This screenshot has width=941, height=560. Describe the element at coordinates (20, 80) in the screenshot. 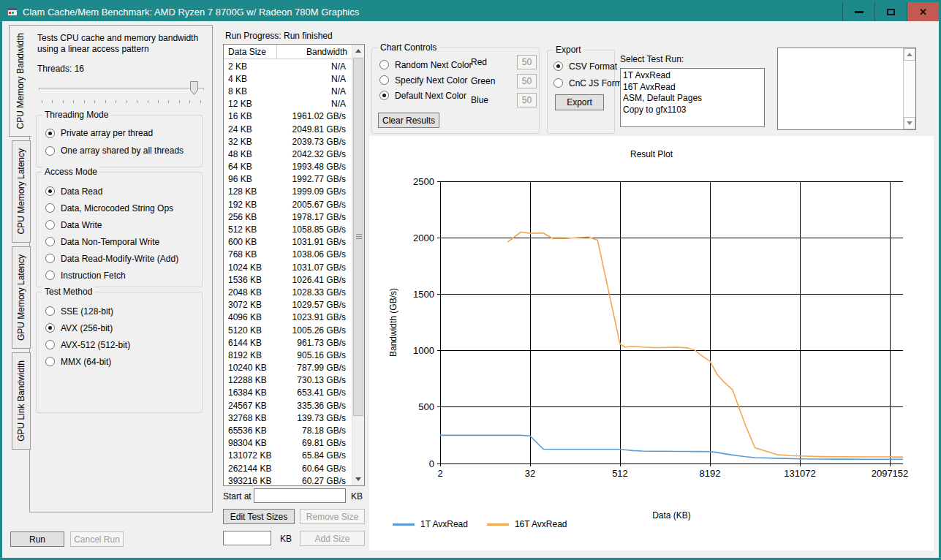

I see `tab-cpu-memory-bandwidth: CPU Memory Bandwidth` at that location.